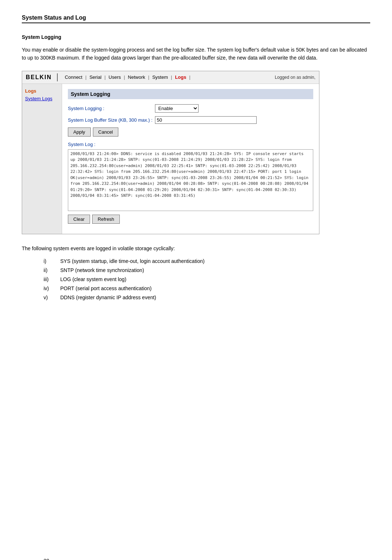 Image resolution: width=392 pixels, height=560 pixels. I want to click on list-item: ii)SNTP (network time synchronization), so click(207, 270).